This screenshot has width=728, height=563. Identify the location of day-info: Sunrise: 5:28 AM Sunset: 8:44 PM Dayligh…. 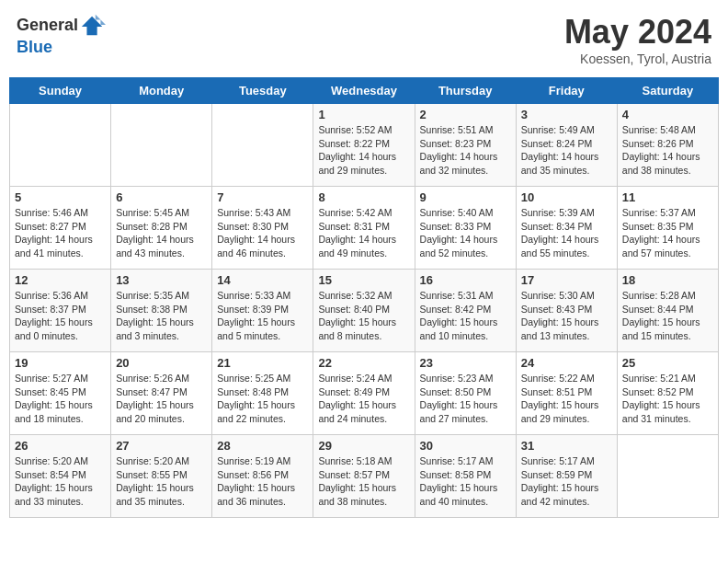
(667, 316).